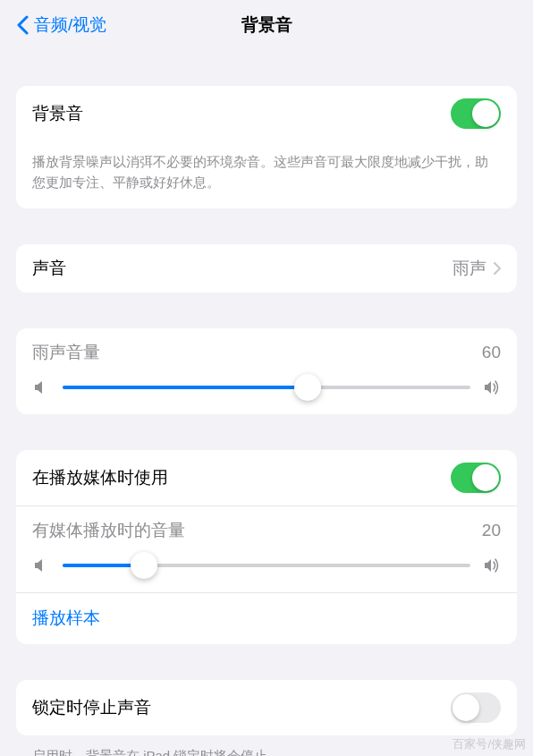 This screenshot has height=756, width=533. I want to click on sound-value-wrap: 雨声, so click(477, 268).